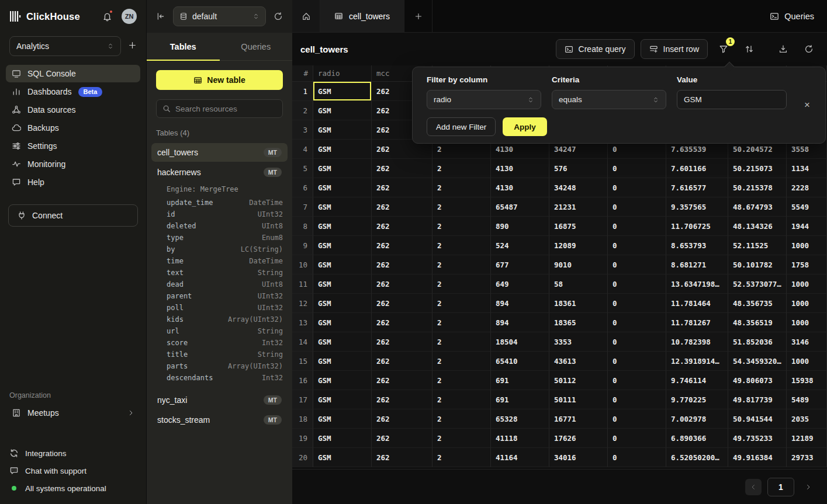  I want to click on table-cell: 50.941544, so click(757, 419).